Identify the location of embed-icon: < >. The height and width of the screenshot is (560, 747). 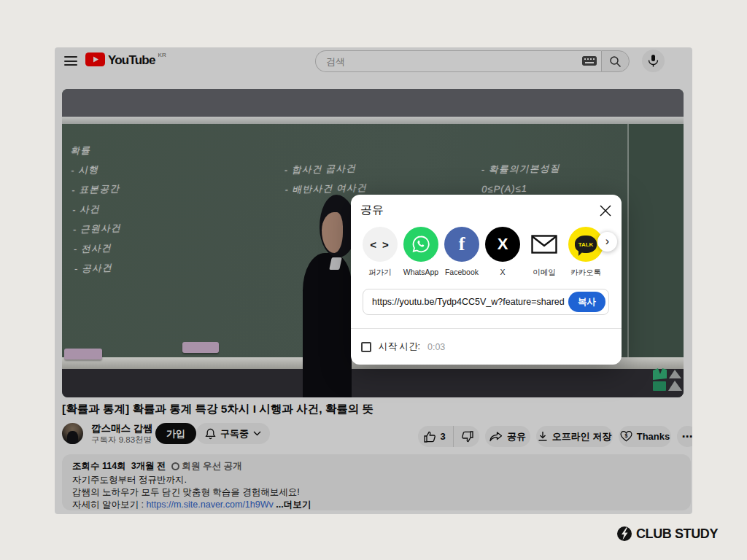
(380, 245).